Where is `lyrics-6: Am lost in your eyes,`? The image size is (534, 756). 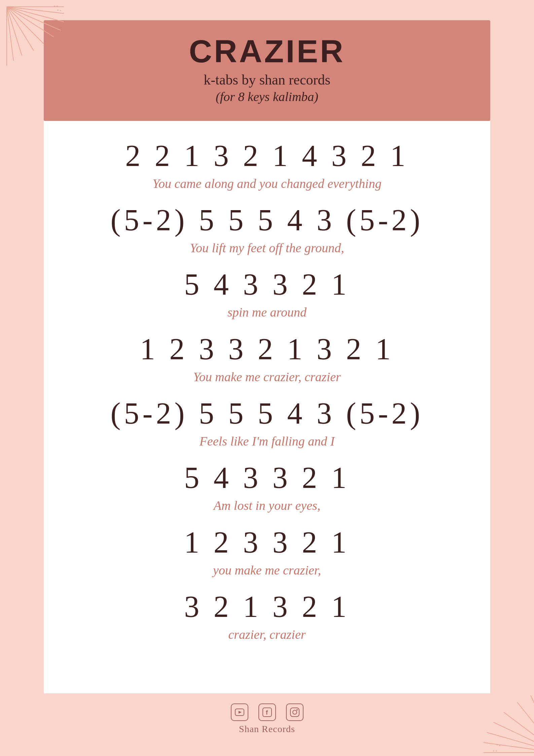
lyrics-6: Am lost in your eyes, is located at coordinates (267, 506).